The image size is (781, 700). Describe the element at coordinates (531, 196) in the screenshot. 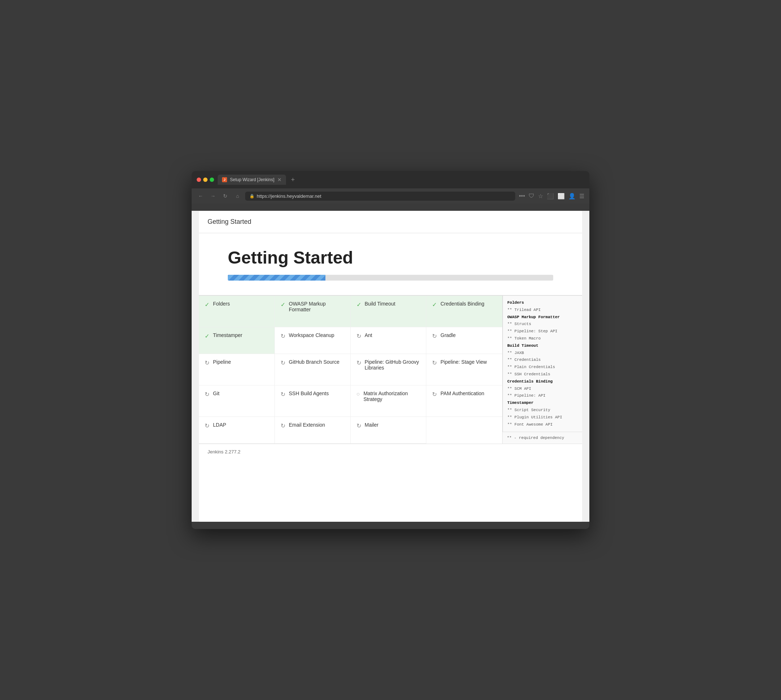

I see `shield-icon: 🛡` at that location.